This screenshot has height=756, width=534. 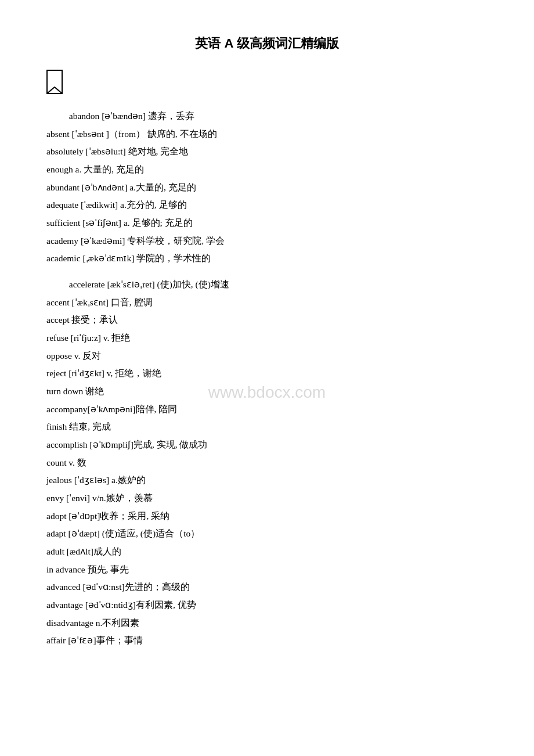 What do you see at coordinates (267, 152) in the screenshot?
I see `entry-absolutely: absolutely [ˈæbsəlu:t] 绝对地, 完全地` at bounding box center [267, 152].